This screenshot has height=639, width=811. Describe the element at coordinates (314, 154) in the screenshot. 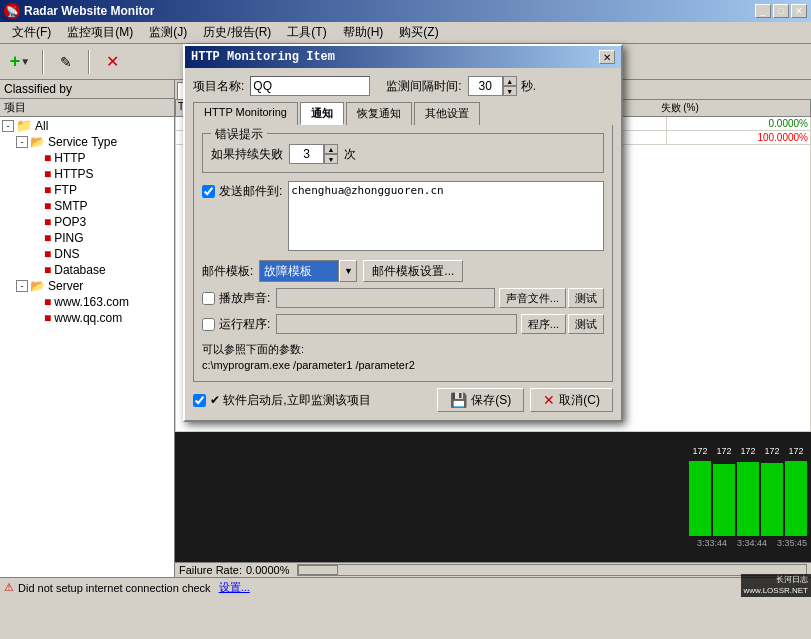

I see `persist-spinner: ▲ ▼` at that location.